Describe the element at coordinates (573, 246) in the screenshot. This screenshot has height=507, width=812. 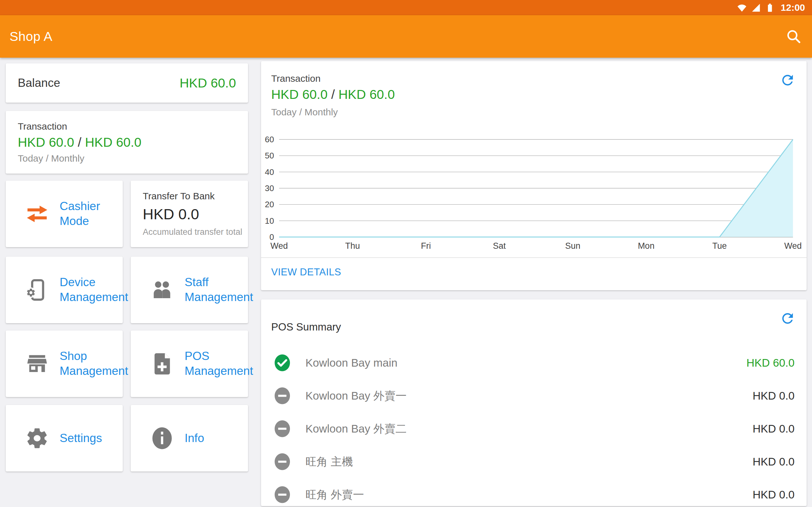
I see `svg-text: Sun` at that location.